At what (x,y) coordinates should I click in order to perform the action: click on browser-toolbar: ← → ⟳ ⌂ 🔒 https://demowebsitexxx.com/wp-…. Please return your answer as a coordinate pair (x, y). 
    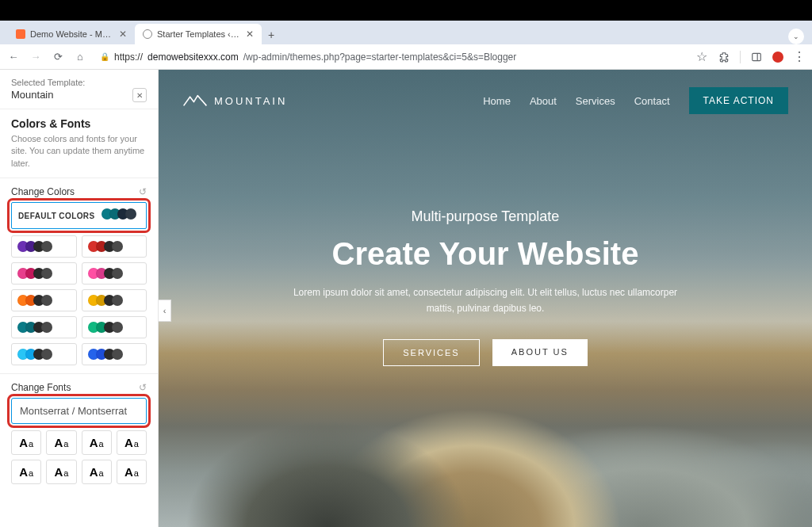
    Looking at the image, I should click on (406, 57).